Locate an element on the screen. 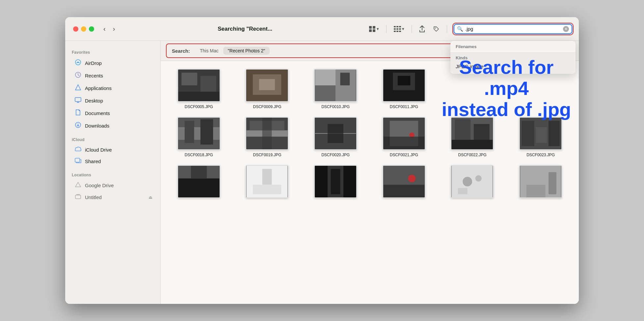  sidebar-item-downloads: Downloads is located at coordinates (113, 126).